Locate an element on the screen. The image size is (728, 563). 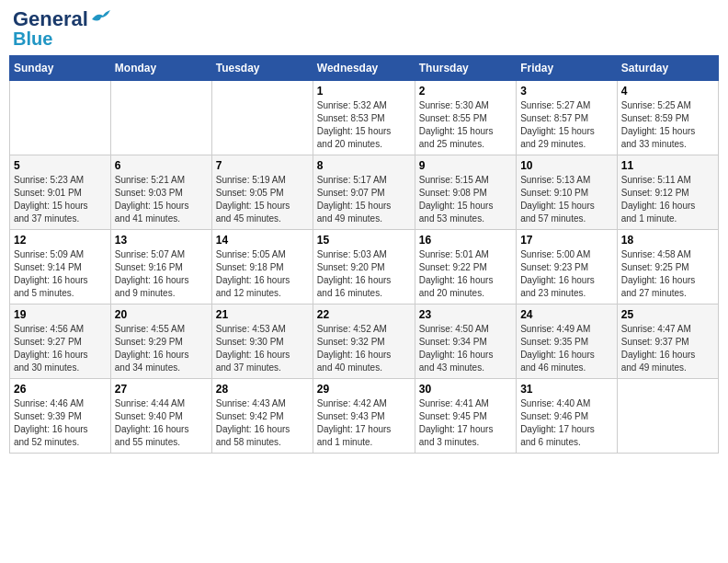
day-number: 10 is located at coordinates (566, 166).